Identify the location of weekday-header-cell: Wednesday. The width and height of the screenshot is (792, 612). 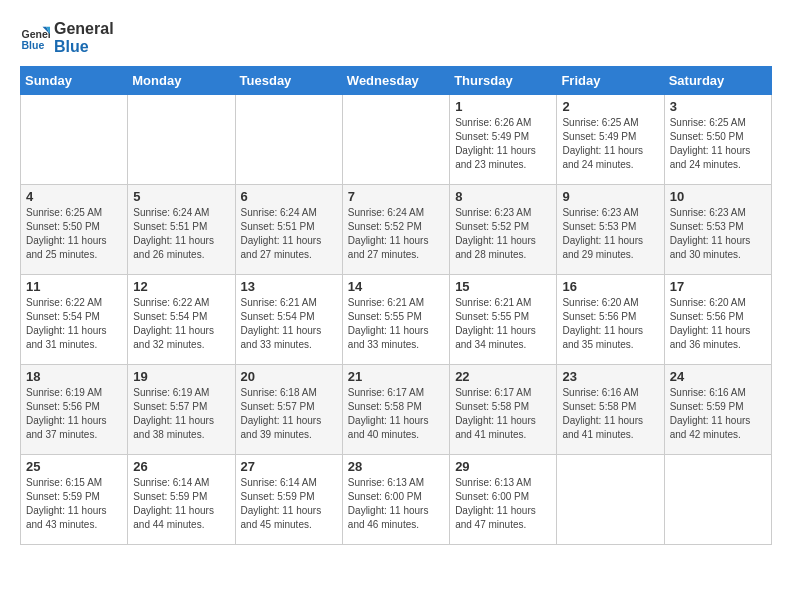
(396, 81).